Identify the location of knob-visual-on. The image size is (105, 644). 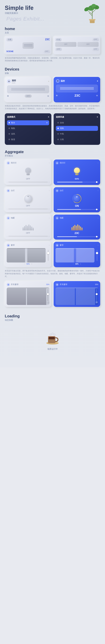
(77, 199).